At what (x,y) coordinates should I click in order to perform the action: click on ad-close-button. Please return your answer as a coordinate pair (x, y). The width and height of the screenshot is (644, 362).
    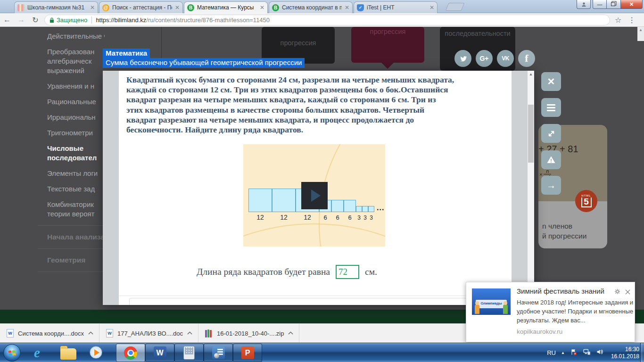
    Looking at the image, I should click on (628, 292).